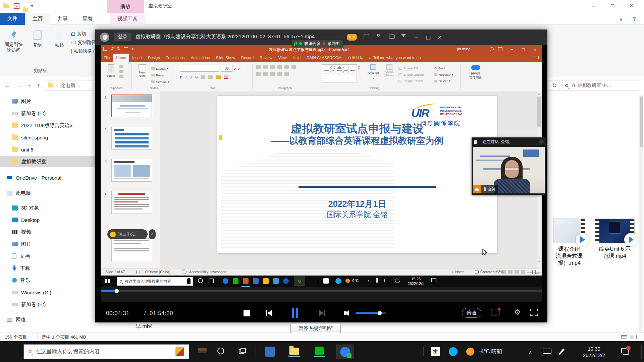  Describe the element at coordinates (111, 71) in the screenshot. I see `paste-big-button: Paste` at that location.